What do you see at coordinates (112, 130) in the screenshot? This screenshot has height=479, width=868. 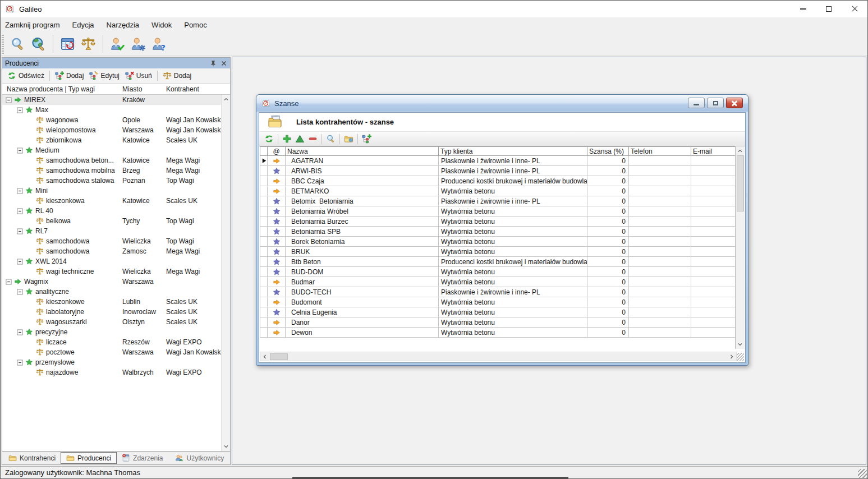 I see `tree-row: wielopomostowaWarszawaWagi Jan Kowalski` at bounding box center [112, 130].